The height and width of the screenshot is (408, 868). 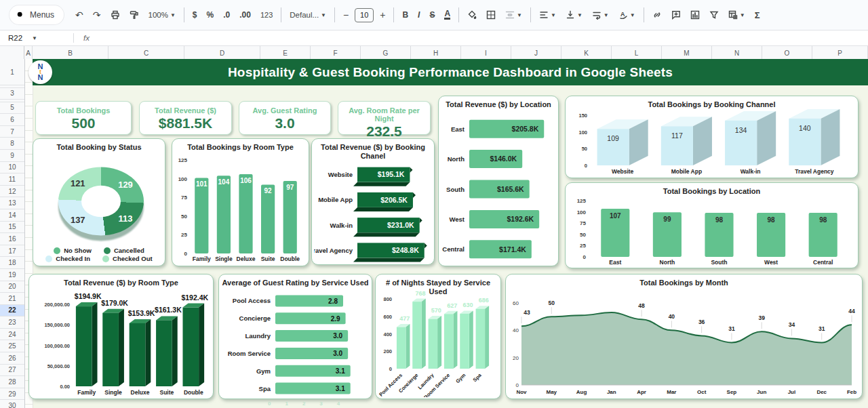 I want to click on decrease-font-size-button: −, so click(x=346, y=15).